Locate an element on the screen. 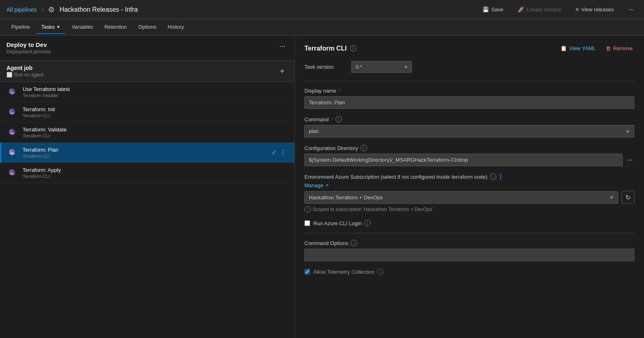  view-releases-label: View releases is located at coordinates (598, 10).